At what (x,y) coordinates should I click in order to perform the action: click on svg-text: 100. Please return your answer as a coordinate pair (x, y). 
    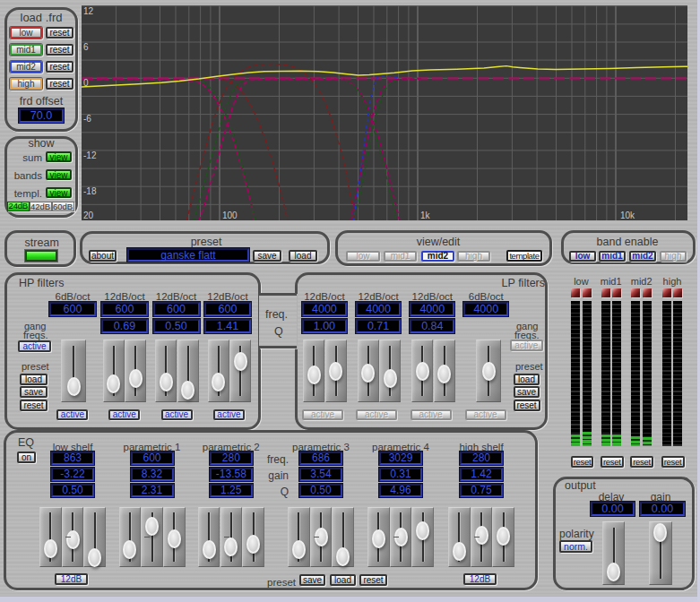
    Looking at the image, I should click on (229, 215).